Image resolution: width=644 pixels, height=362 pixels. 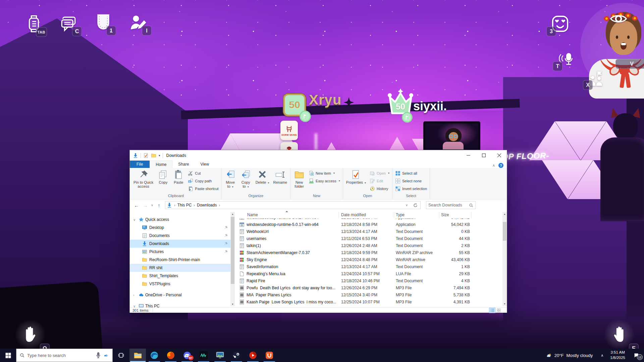 What do you see at coordinates (30, 335) in the screenshot?
I see `left-hand-cursor: Q` at bounding box center [30, 335].